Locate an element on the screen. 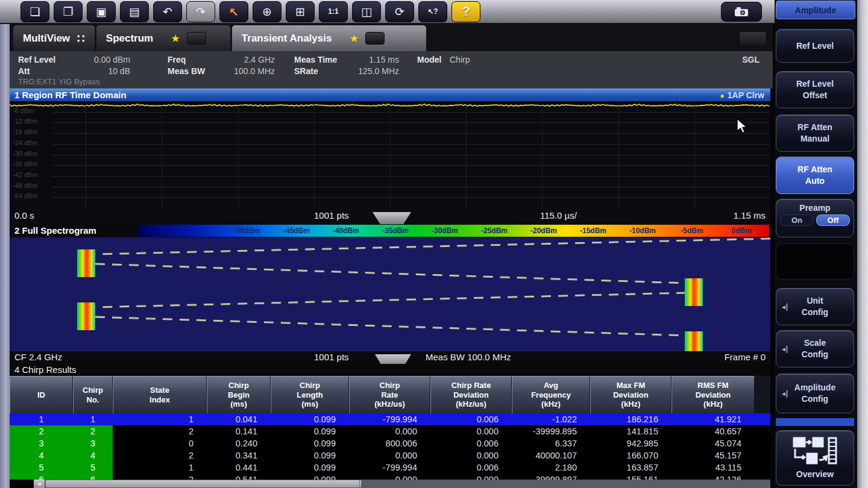 This screenshot has width=868, height=488. zoom-icon: ⊕ is located at coordinates (267, 12).